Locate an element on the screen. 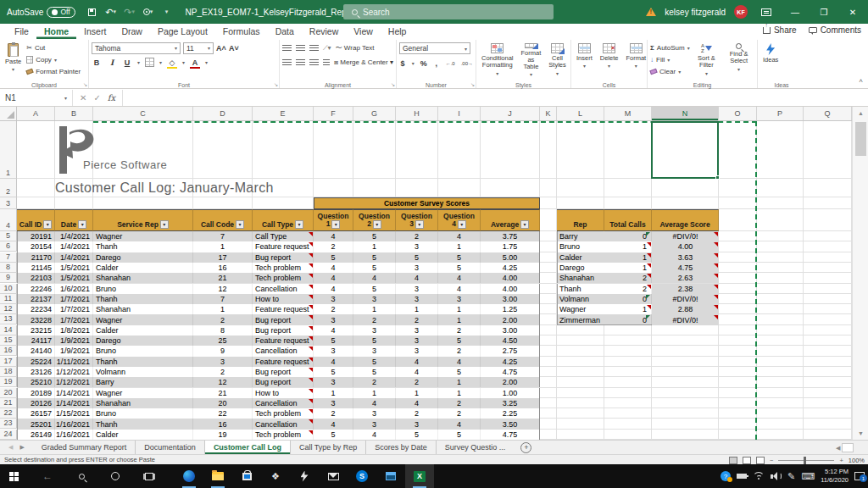 Image resolution: width=868 pixels, height=488 pixels. filter-dropdown-A: ▾ is located at coordinates (47, 225).